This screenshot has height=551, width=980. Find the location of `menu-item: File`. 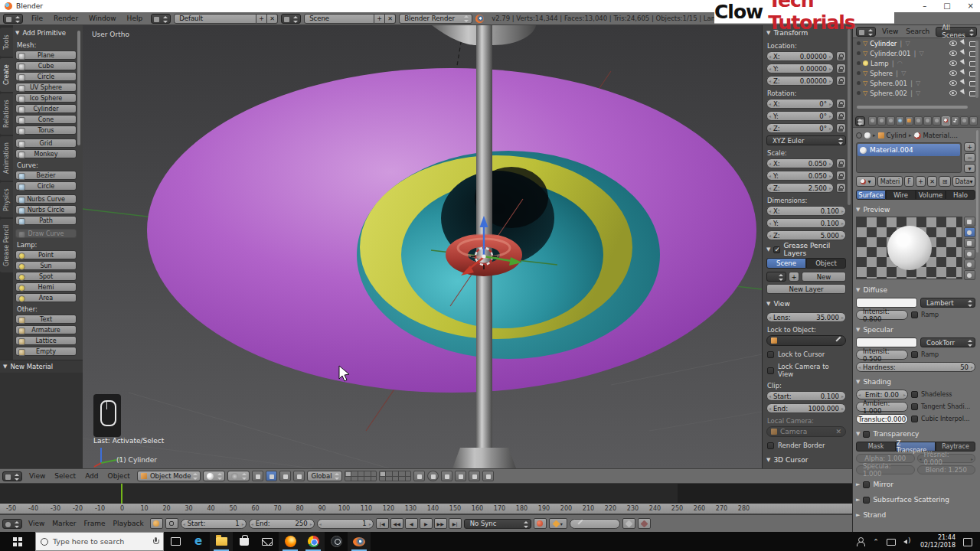

menu-item: File is located at coordinates (37, 18).